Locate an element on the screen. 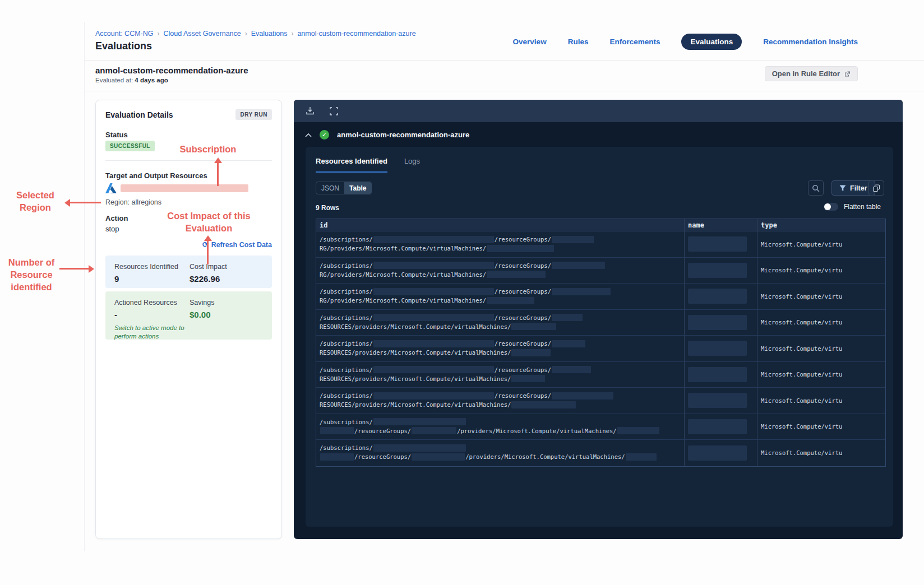 The width and height of the screenshot is (924, 585). fullscreen-icon is located at coordinates (334, 111).